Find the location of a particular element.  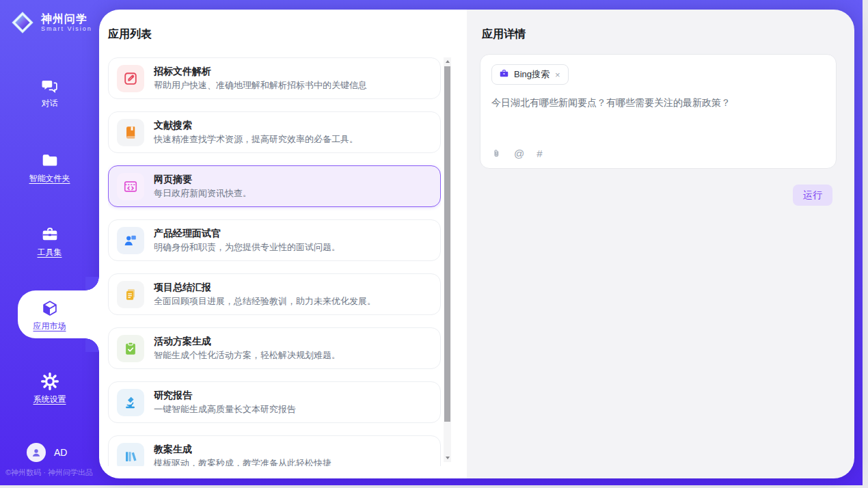

app-item-desc: 每日政府新闻资讯快查。 is located at coordinates (202, 193).